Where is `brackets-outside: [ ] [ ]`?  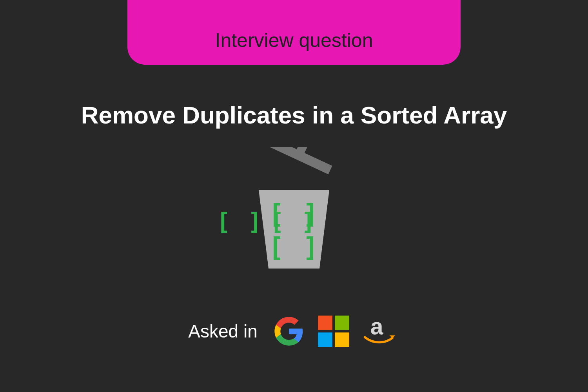 brackets-outside: [ ] [ ] is located at coordinates (267, 221).